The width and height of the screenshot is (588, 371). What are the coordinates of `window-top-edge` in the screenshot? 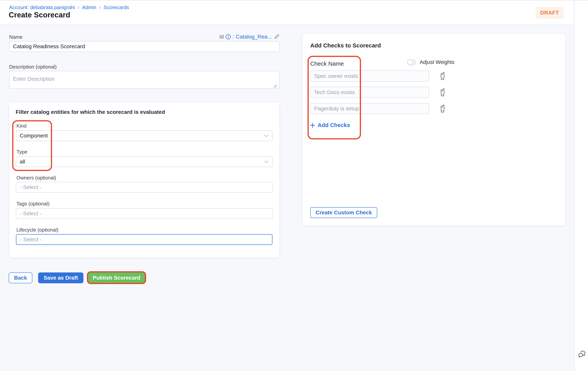 It's located at (294, 0).